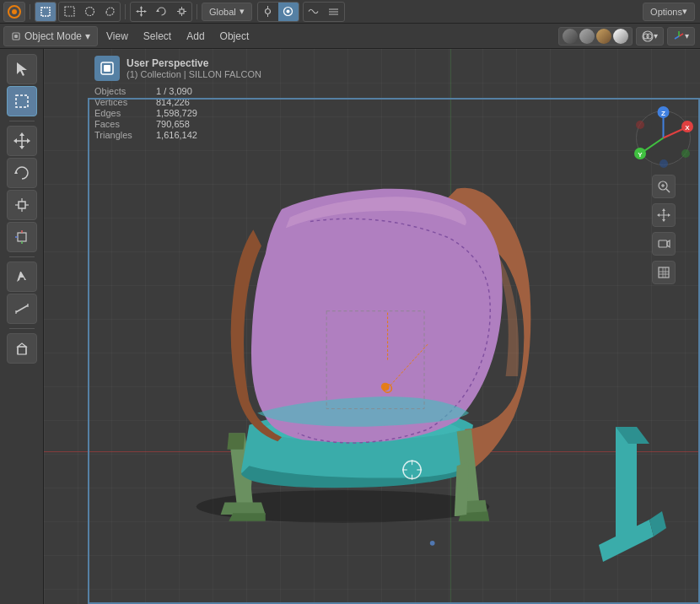  What do you see at coordinates (223, 12) in the screenshot?
I see `global-label: Global` at bounding box center [223, 12].